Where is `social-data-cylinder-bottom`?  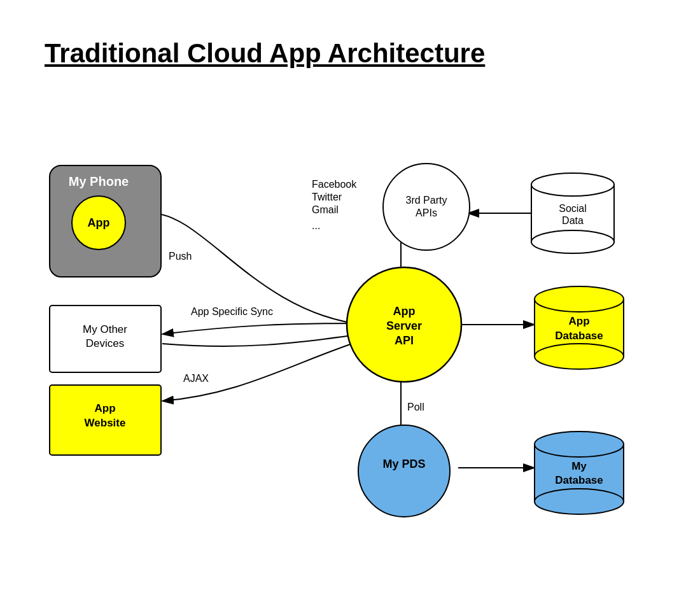 social-data-cylinder-bottom is located at coordinates (573, 242).